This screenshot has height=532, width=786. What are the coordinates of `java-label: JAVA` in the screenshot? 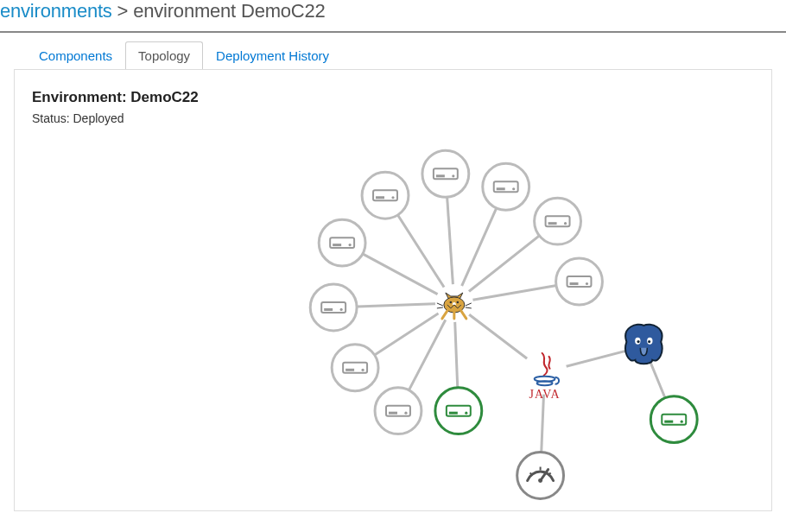 It's located at (545, 394).